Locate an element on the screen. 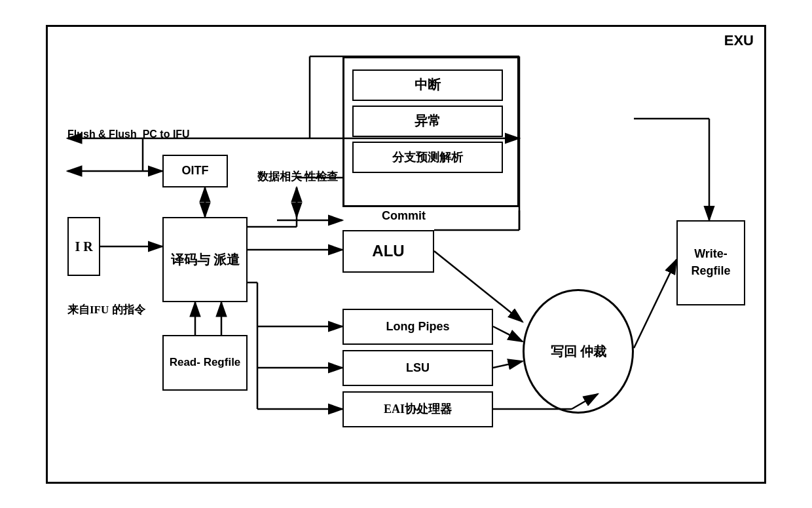  alu-box: ALU is located at coordinates (388, 252).